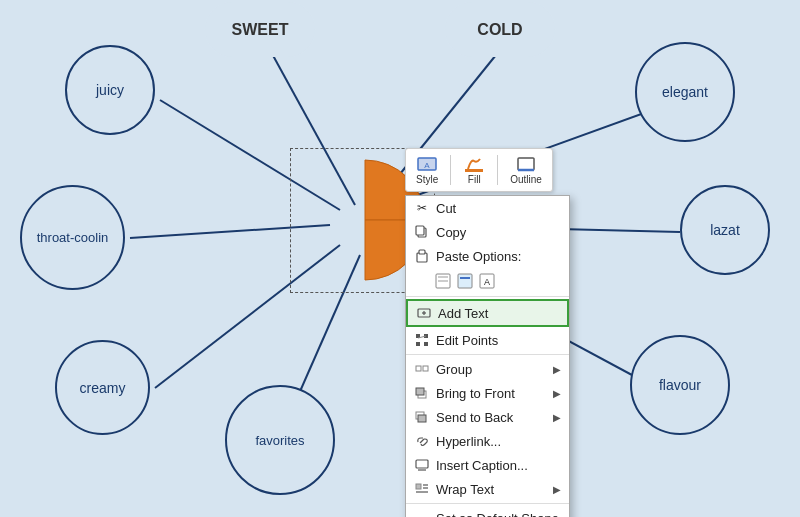 The height and width of the screenshot is (517, 800). What do you see at coordinates (488, 281) in the screenshot?
I see `ctx-paste-options-row: A` at bounding box center [488, 281].